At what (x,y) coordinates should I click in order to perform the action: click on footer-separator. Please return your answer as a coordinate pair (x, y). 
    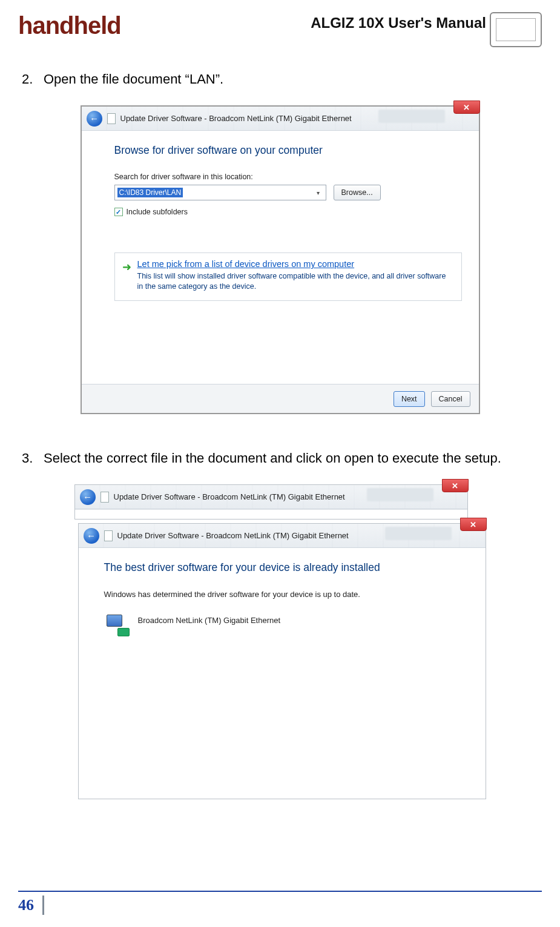
    Looking at the image, I should click on (44, 905).